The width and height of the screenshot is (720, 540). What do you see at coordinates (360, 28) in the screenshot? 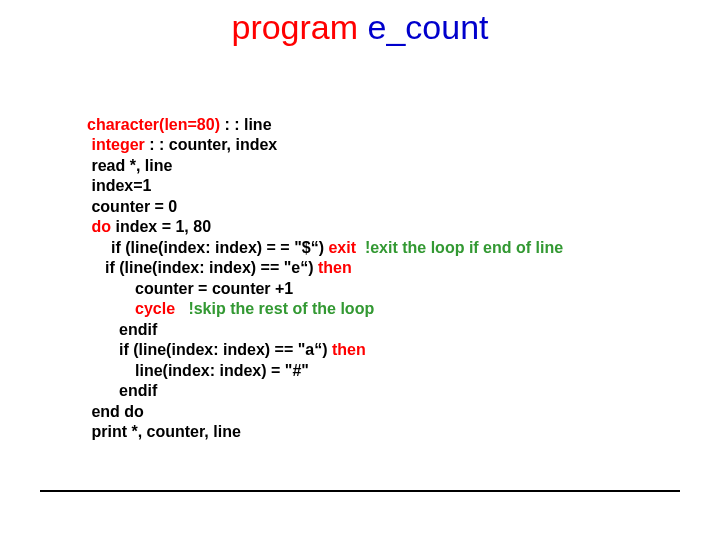
I see `slide-title: program e_count` at bounding box center [360, 28].